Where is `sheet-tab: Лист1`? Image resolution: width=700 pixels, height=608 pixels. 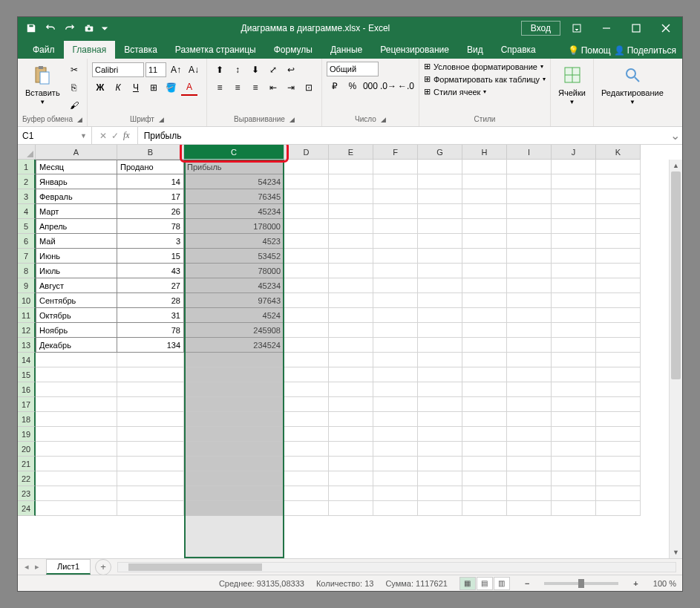 sheet-tab: Лист1 is located at coordinates (68, 567).